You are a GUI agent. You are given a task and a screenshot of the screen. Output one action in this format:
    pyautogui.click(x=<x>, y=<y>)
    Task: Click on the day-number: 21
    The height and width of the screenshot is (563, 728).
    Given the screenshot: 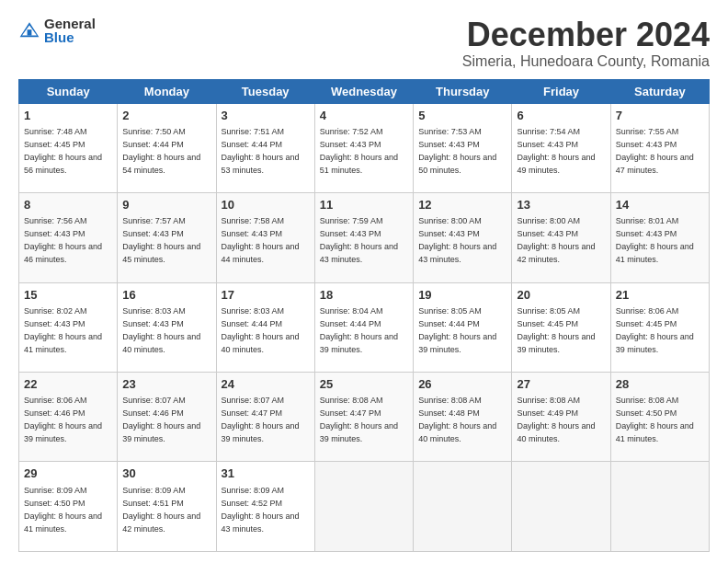 What is the action you would take?
    pyautogui.click(x=660, y=295)
    